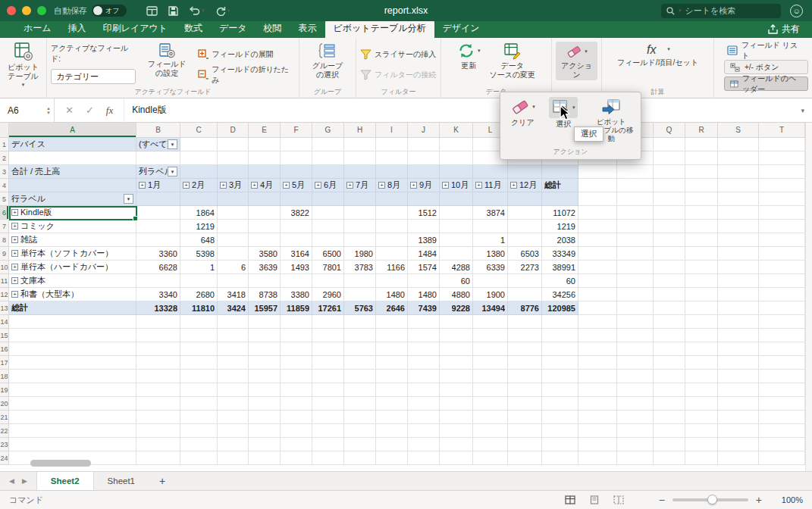 The height and width of the screenshot is (509, 812). Describe the element at coordinates (796, 11) in the screenshot. I see `feedback-smiley-icon: ☺` at that location.